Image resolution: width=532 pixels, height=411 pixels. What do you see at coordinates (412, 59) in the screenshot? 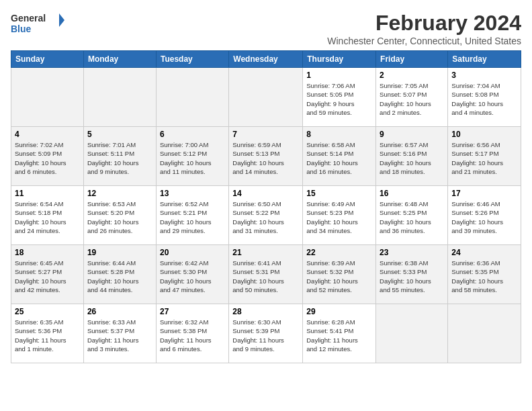
I see `header-friday: Friday` at bounding box center [412, 59].